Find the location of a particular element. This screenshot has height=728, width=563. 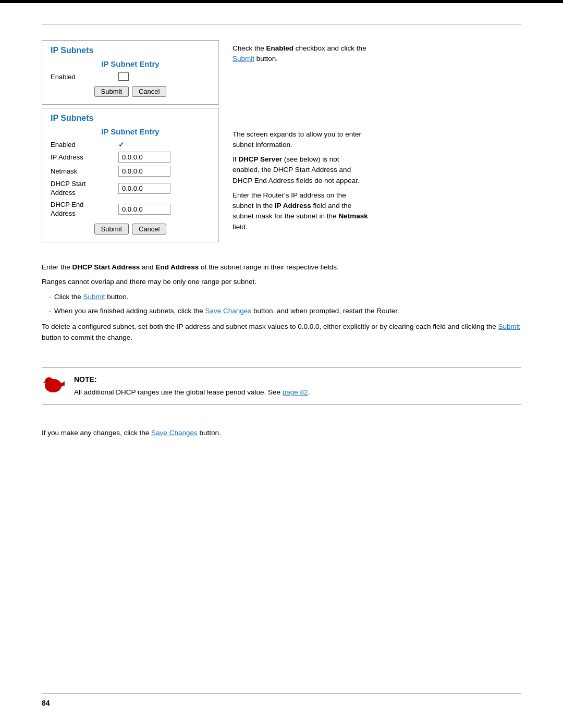

dhcp-end-input is located at coordinates (144, 209).